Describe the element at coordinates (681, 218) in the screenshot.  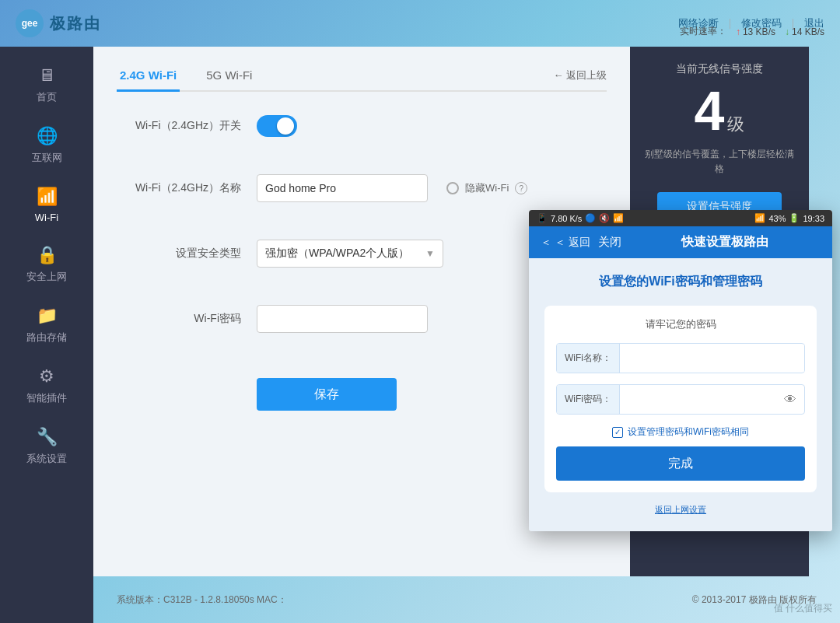
I see `mobile-status-bar: 📱 7.80 K/s 🔵 🔇 📶 📶 43% 🔋 19:33` at that location.